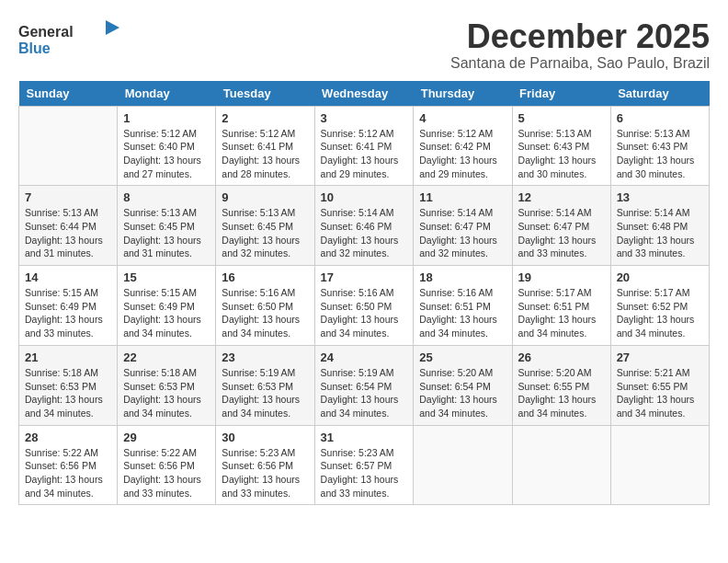  I want to click on calendar-cell: 27Sunrise: 5:21 AMSunset: 6:55 PMDayligh…, so click(660, 385).